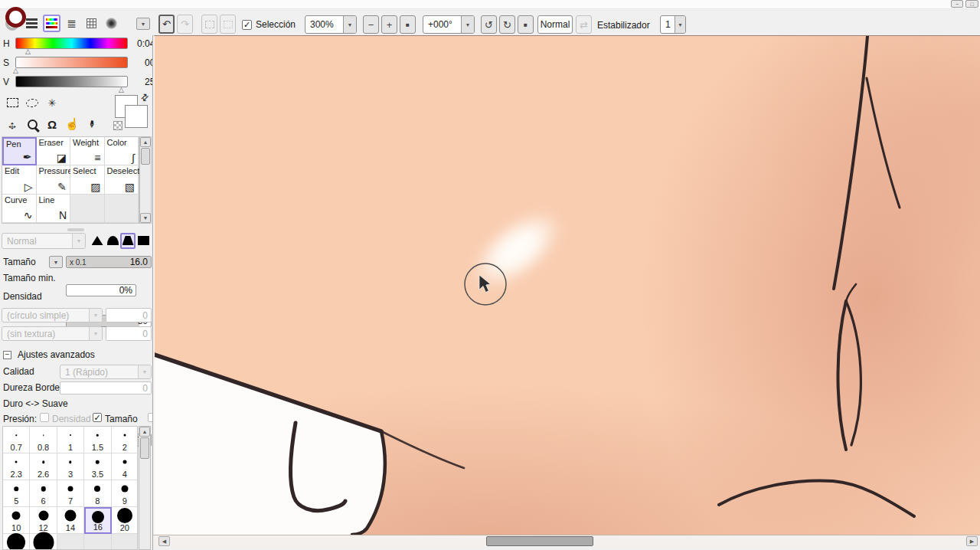 This screenshot has width=980, height=550. I want to click on quality-arrow: ▼, so click(144, 372).